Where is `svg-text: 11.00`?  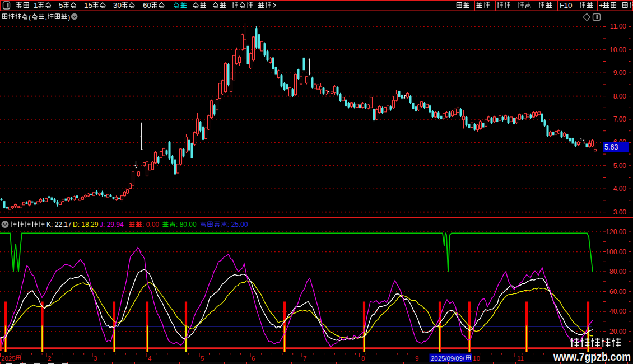 svg-text: 11.00 is located at coordinates (618, 26).